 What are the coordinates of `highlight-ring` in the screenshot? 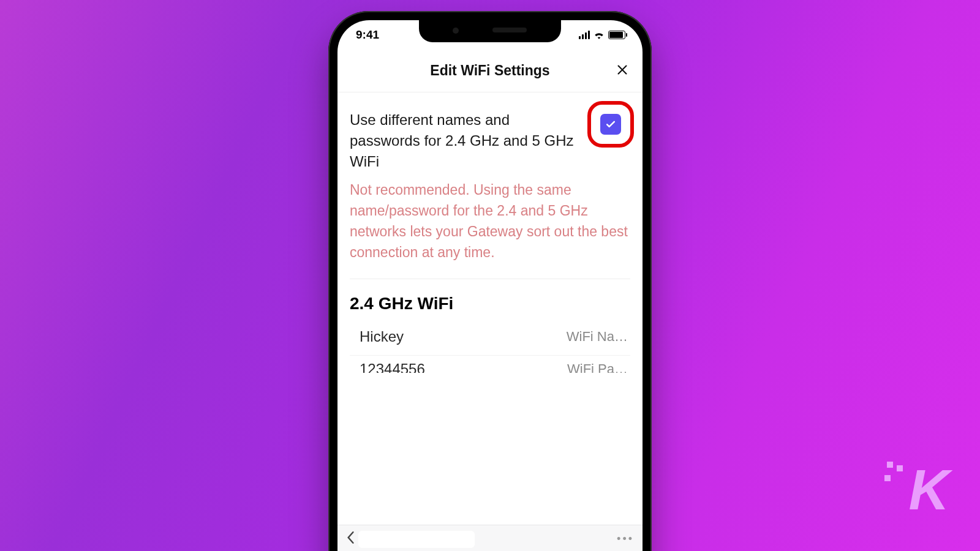 It's located at (611, 124).